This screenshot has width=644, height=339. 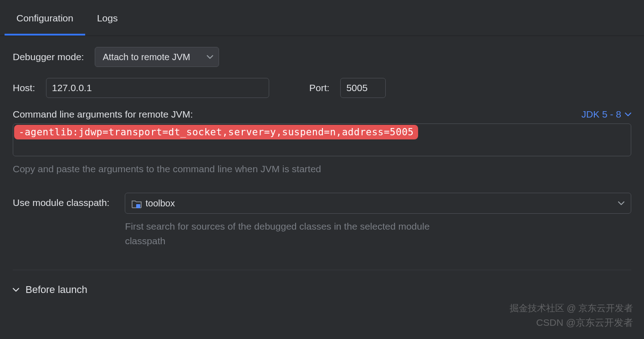 What do you see at coordinates (585, 323) in the screenshot?
I see `watermark: CSDN @京东云开发者` at bounding box center [585, 323].